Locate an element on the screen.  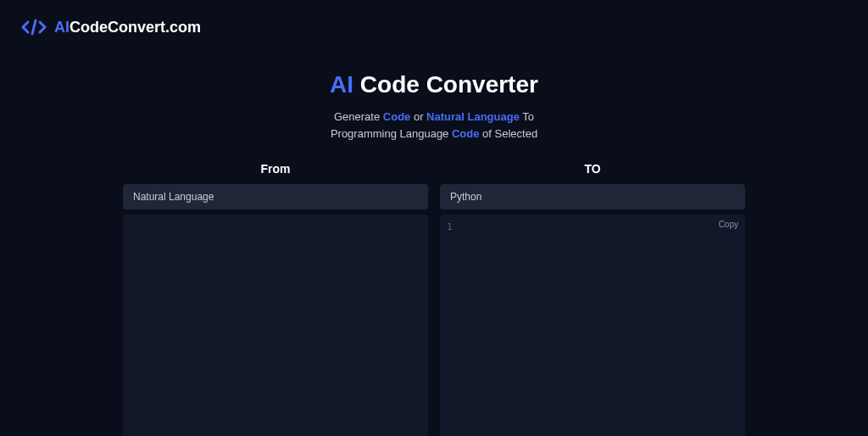
logo-domain: CodeConvert.com is located at coordinates (136, 27).